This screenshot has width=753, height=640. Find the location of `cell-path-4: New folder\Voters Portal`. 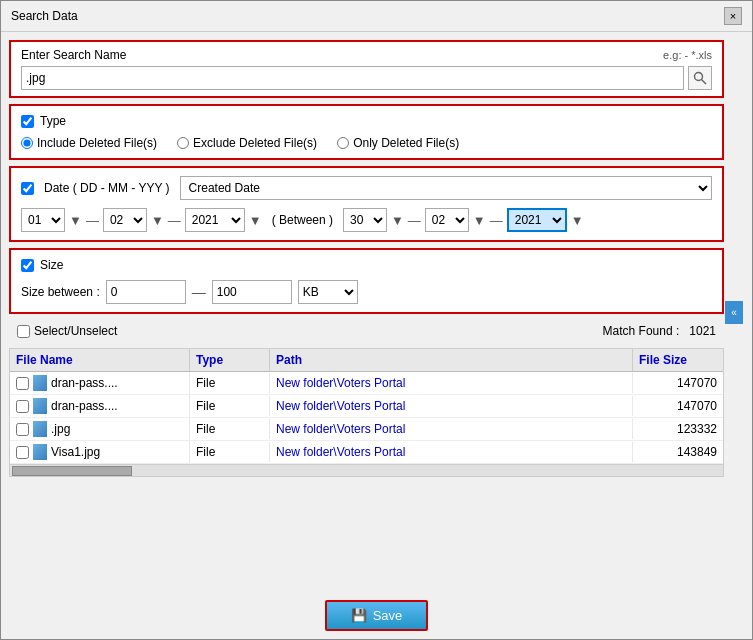

cell-path-4: New folder\Voters Portal is located at coordinates (452, 452).